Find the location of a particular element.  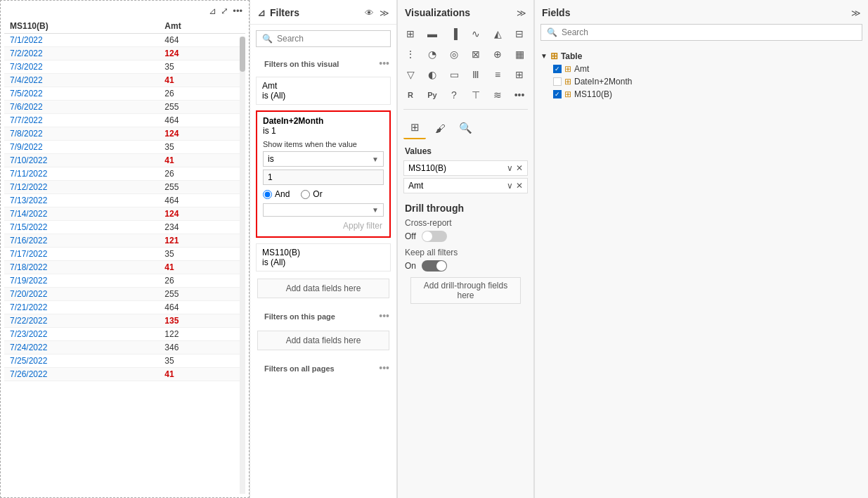

filter-value-input is located at coordinates (323, 177).